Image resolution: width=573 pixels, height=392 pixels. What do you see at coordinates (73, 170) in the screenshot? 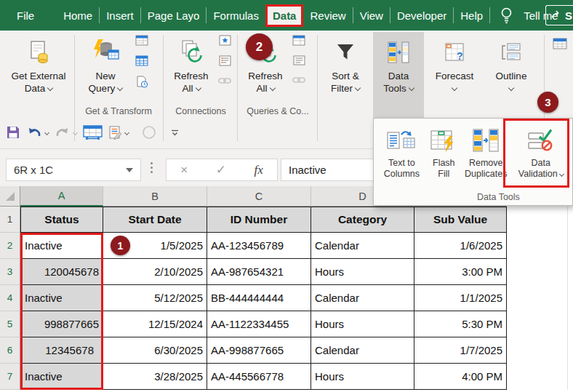
I see `name-box: 6R x 1C` at bounding box center [73, 170].